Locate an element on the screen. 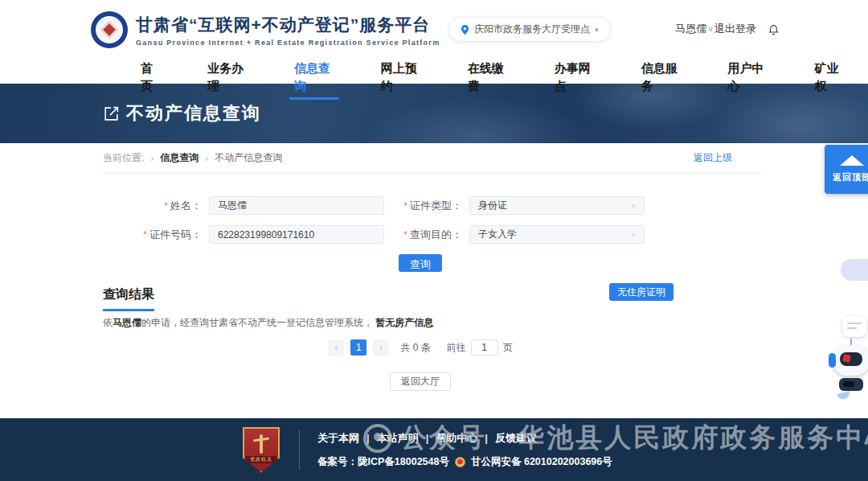 This screenshot has width=868, height=481. back-to-top-button: 返回顶部 is located at coordinates (846, 169).